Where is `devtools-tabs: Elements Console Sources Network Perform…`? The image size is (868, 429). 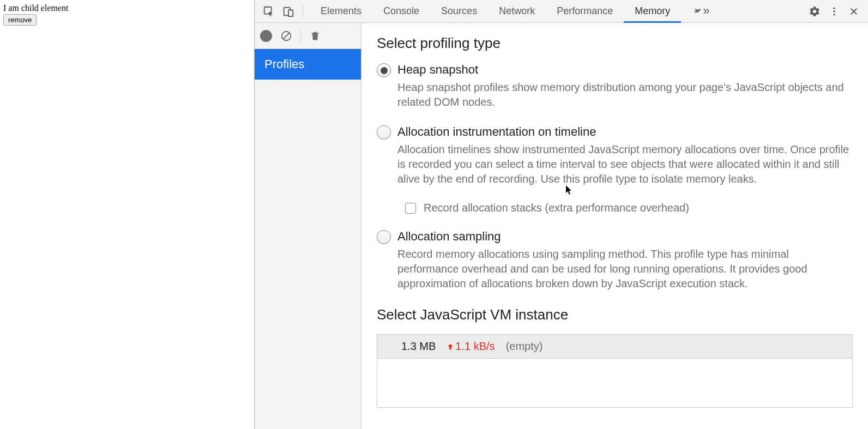
devtools-tabs: Elements Console Sources Network Perform… is located at coordinates (515, 11).